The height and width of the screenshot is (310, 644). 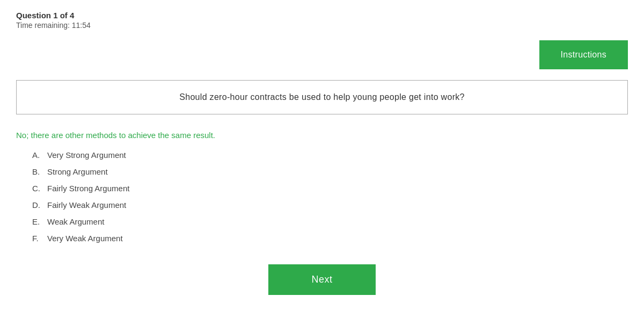 What do you see at coordinates (38, 172) in the screenshot?
I see `option-label: B.` at bounding box center [38, 172].